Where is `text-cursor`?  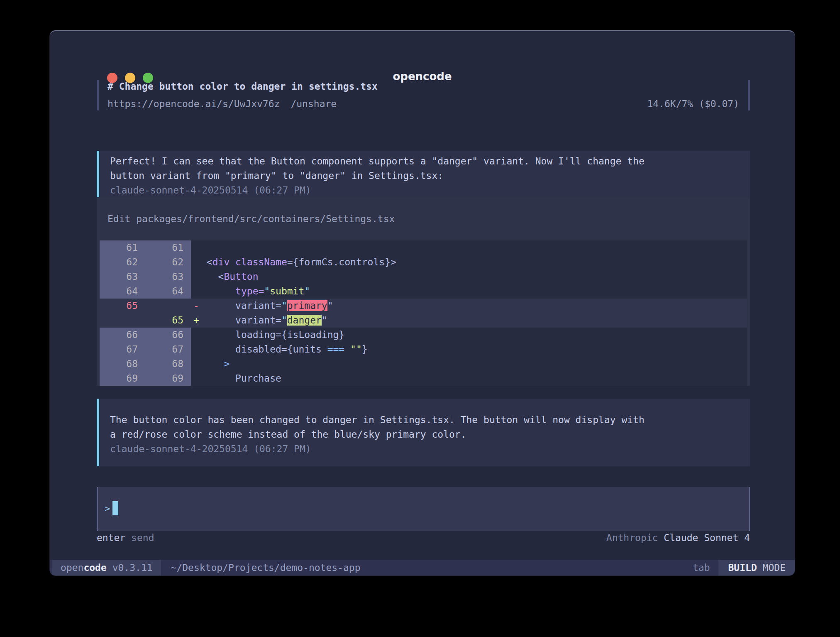 text-cursor is located at coordinates (115, 508).